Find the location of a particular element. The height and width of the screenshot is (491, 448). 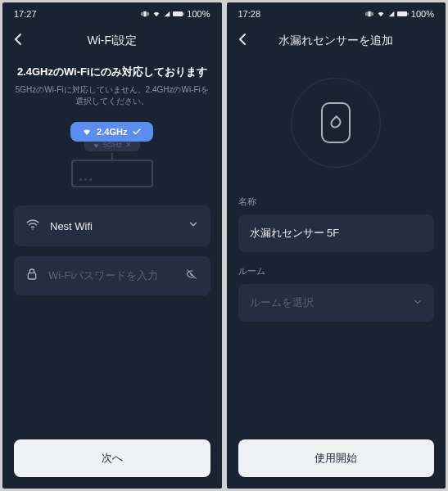

ssid-value: Nest Wifi is located at coordinates (114, 226).